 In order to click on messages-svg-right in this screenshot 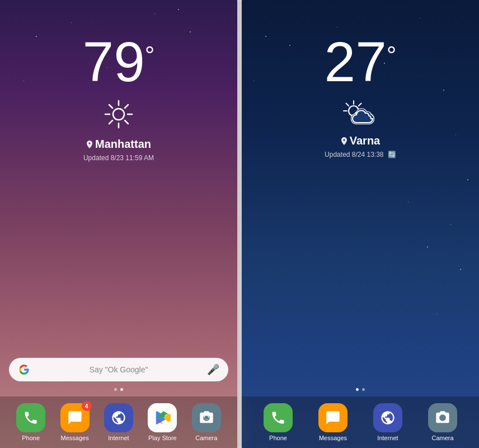, I will do `click(333, 418)`.